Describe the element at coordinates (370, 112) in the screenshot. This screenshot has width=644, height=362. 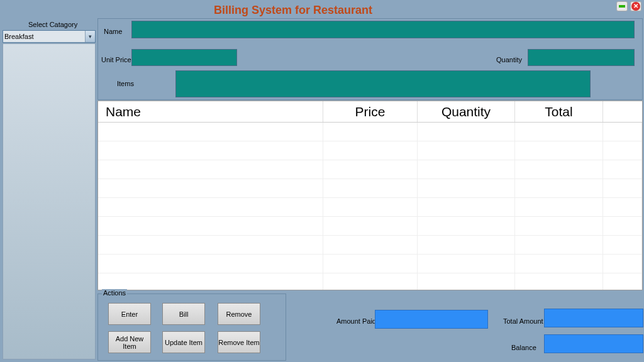
I see `column-header-price: Price` at that location.